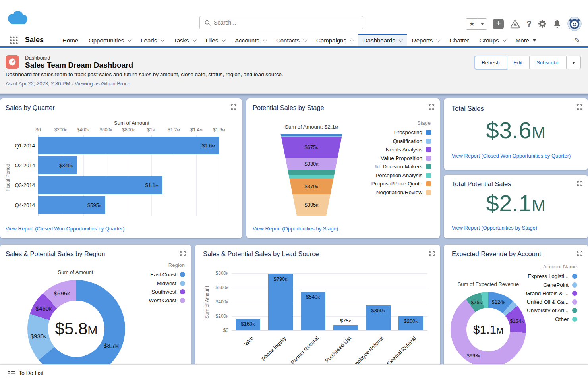  I want to click on notifications-bell-icon, so click(557, 24).